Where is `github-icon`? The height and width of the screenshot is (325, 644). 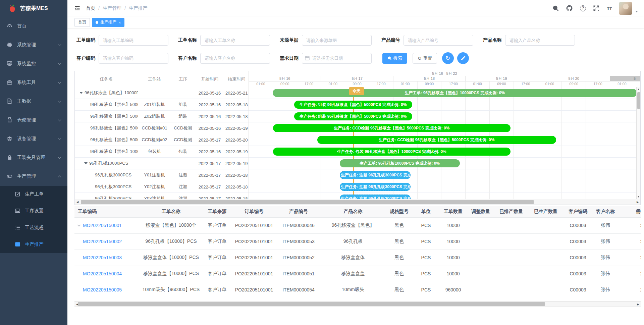
github-icon is located at coordinates (570, 8).